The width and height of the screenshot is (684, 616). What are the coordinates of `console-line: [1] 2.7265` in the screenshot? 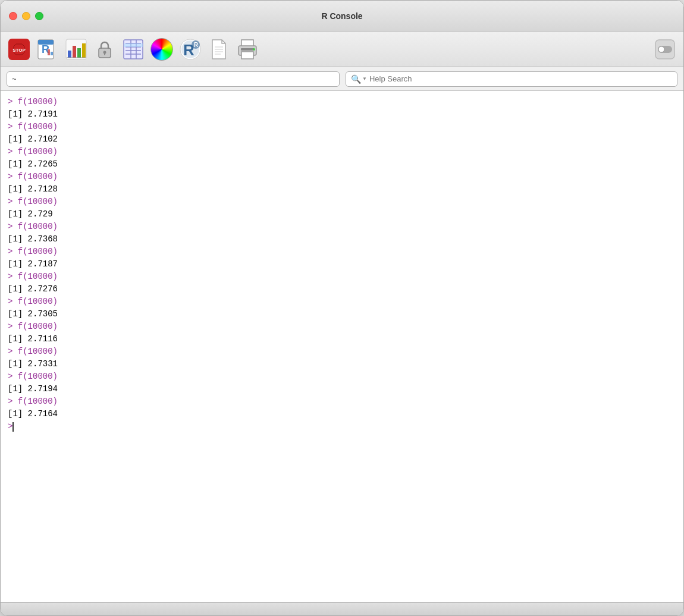 It's located at (342, 164).